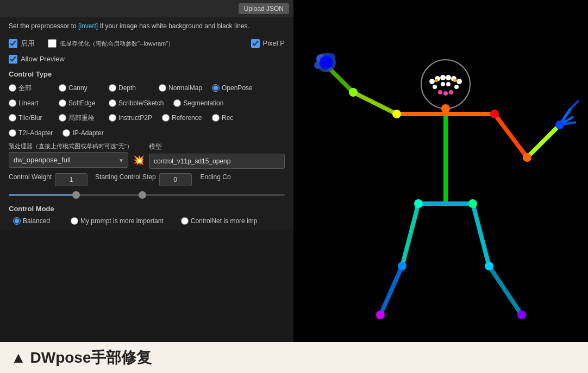 The height and width of the screenshot is (373, 588). What do you see at coordinates (83, 133) in the screenshot?
I see `radio-ipadapter: IP-Adapter` at bounding box center [83, 133].